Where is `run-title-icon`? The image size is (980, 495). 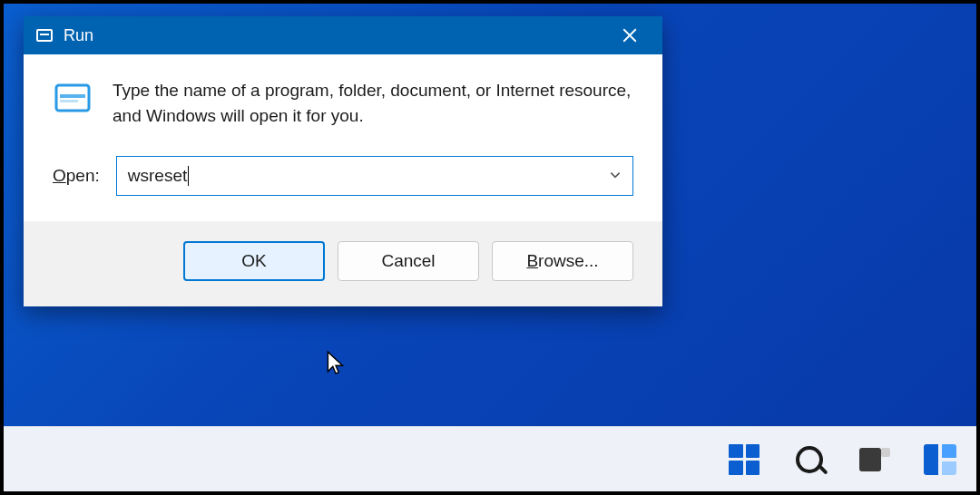 run-title-icon is located at coordinates (44, 35).